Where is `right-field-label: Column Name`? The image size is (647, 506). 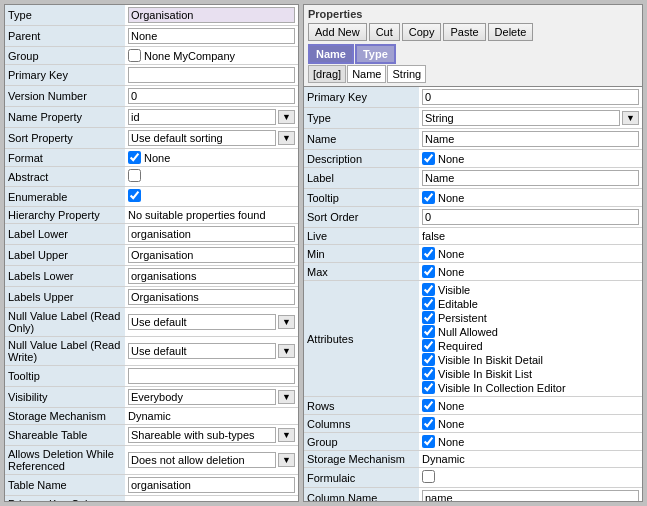
right-field-label: Column Name is located at coordinates (362, 495).